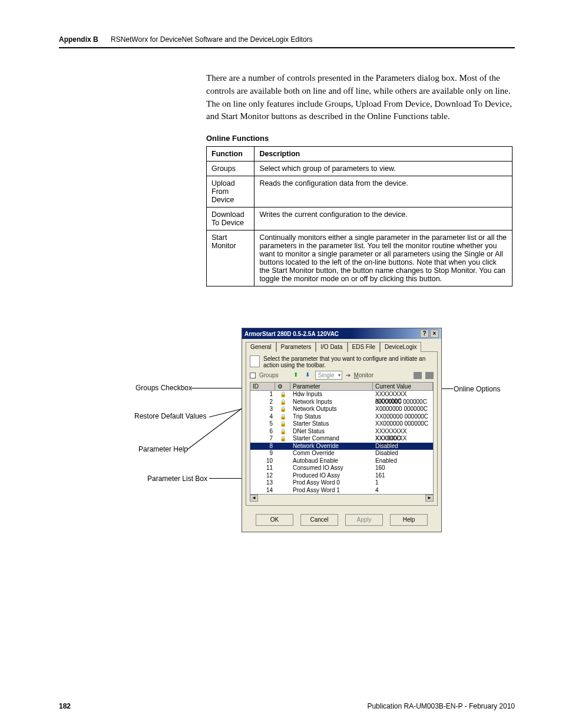 The image size is (562, 728). What do you see at coordinates (332, 461) in the screenshot?
I see `cell-param: Autobaud Enable` at bounding box center [332, 461].